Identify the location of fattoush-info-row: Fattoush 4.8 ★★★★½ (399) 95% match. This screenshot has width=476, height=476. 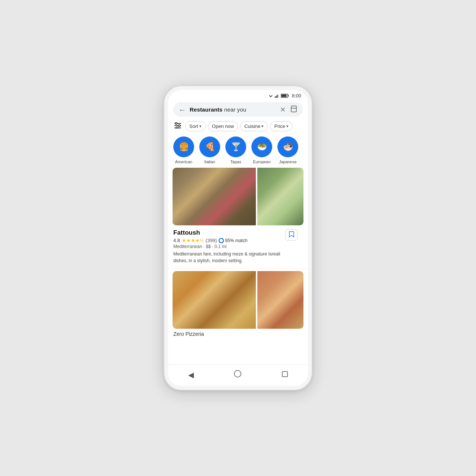
(238, 247).